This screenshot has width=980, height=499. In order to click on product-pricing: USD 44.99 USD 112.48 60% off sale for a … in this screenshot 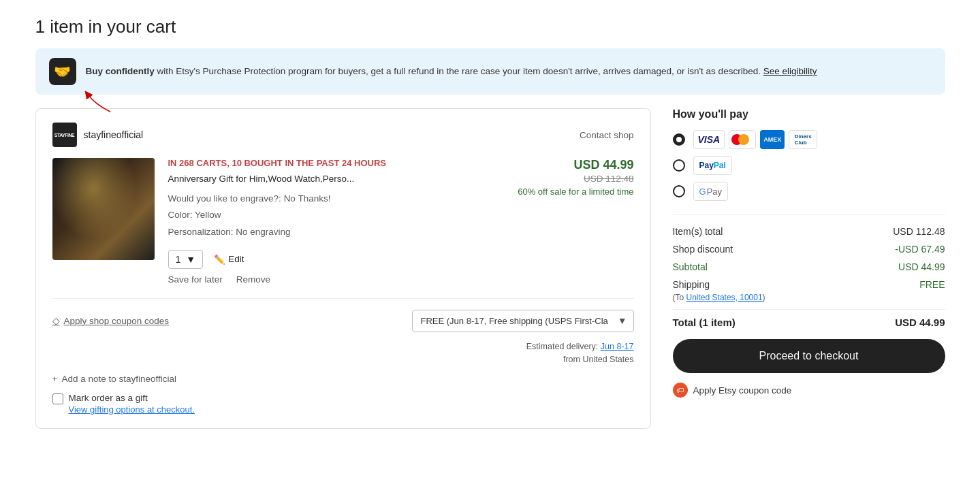, I will do `click(573, 177)`.